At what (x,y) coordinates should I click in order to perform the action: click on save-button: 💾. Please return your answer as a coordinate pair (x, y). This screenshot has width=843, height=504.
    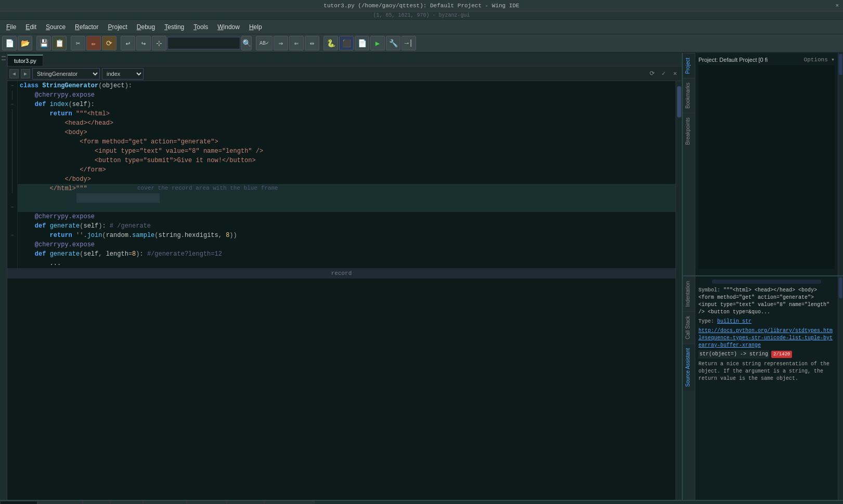
    Looking at the image, I should click on (44, 43).